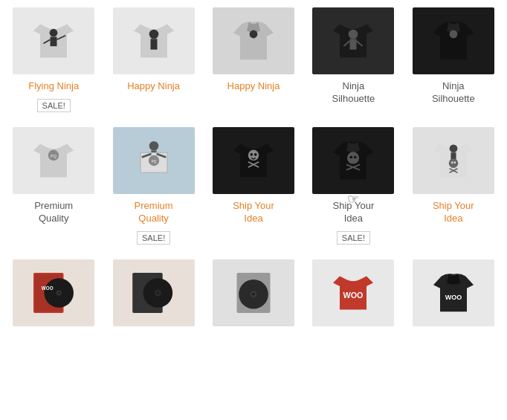 The image size is (507, 420). Describe the element at coordinates (353, 186) in the screenshot. I see `product-item: Ship YourIdea SALE! ☞` at that location.